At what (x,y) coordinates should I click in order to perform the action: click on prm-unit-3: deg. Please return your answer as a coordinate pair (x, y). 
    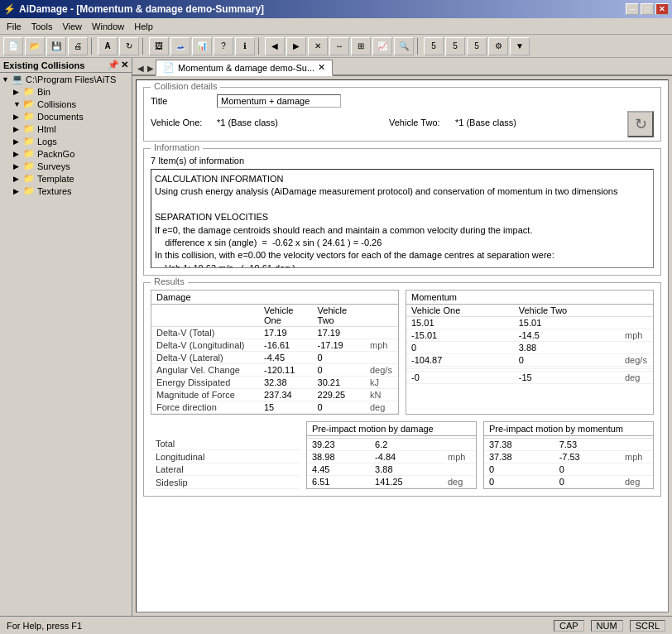
    Looking at the image, I should click on (636, 482).